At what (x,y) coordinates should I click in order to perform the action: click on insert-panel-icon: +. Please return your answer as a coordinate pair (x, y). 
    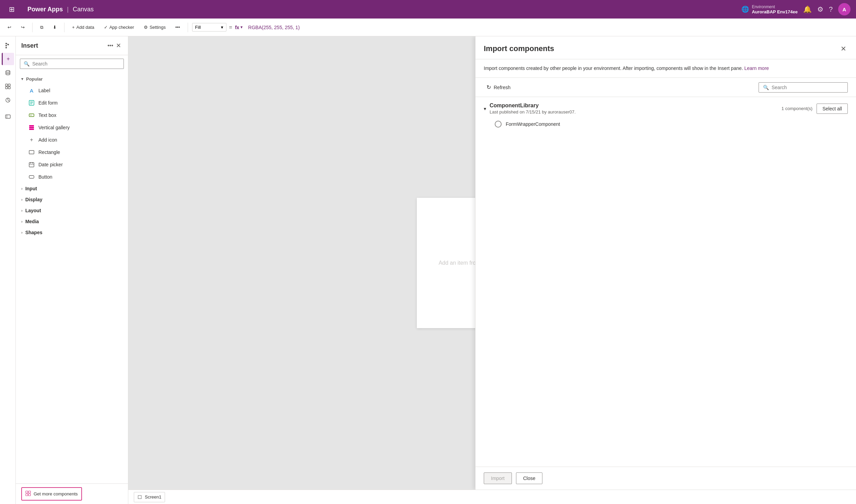
    Looking at the image, I should click on (8, 59).